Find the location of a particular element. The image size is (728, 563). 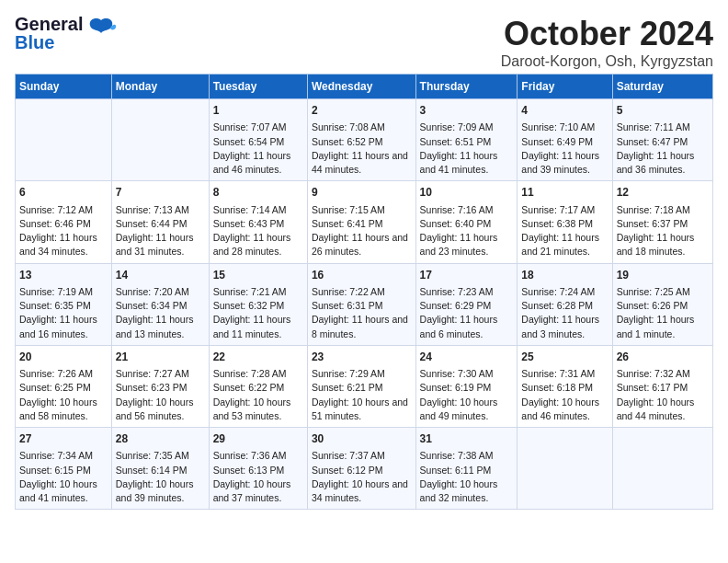

calendar-cell: 26Sunrise: 7:32 AMSunset: 6:17 PMDayligh… is located at coordinates (662, 386).